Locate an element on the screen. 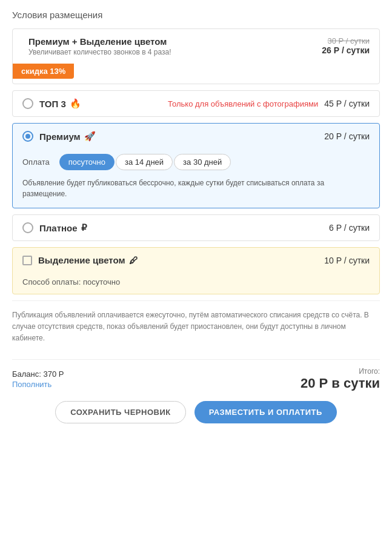 Image resolution: width=392 pixels, height=550 pixels. total-label: Итого: is located at coordinates (341, 371).